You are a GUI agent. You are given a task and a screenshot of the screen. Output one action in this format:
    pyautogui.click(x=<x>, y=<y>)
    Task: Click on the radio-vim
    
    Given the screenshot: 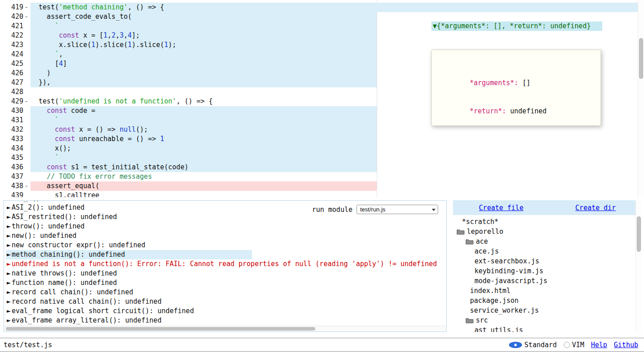 What is the action you would take?
    pyautogui.click(x=567, y=345)
    